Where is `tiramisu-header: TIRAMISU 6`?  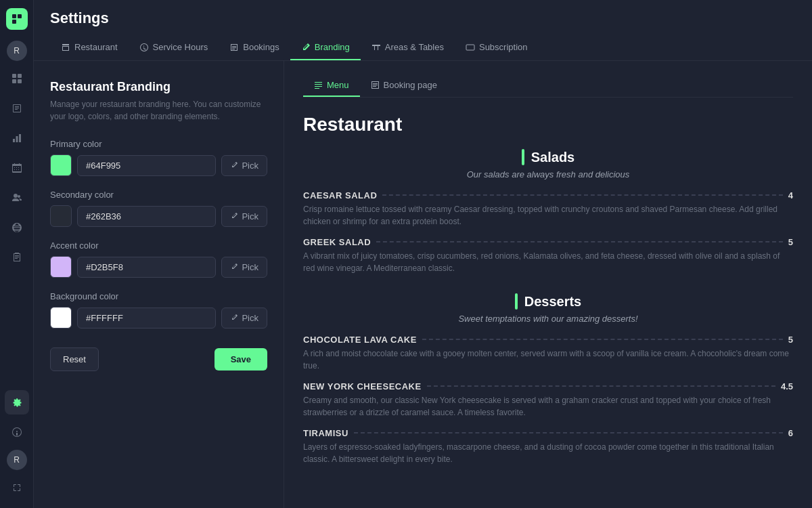 tiramisu-header: TIRAMISU 6 is located at coordinates (548, 433).